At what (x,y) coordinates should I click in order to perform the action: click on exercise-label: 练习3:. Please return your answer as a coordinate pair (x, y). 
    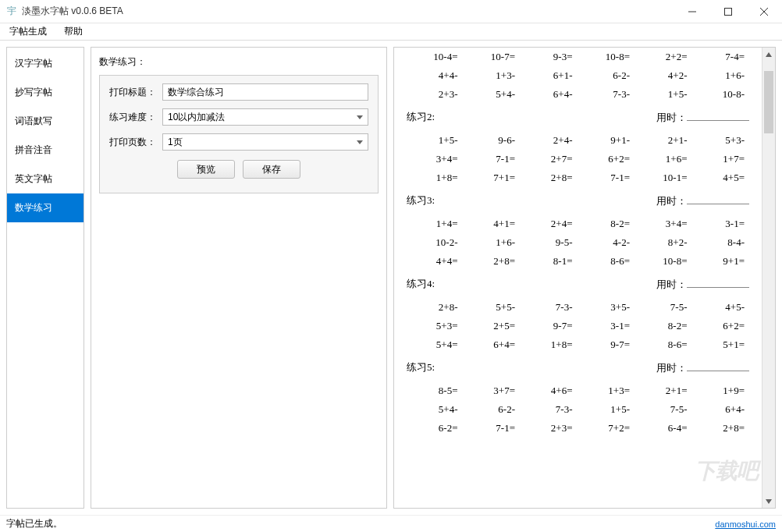
    Looking at the image, I should click on (421, 201).